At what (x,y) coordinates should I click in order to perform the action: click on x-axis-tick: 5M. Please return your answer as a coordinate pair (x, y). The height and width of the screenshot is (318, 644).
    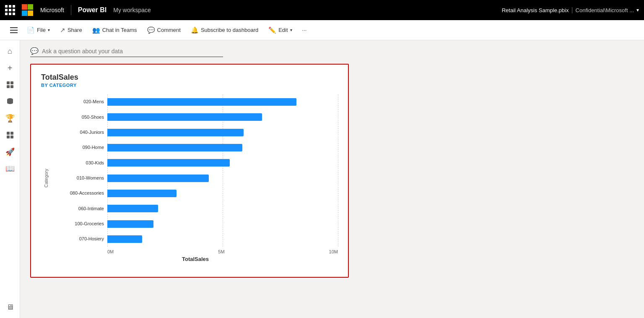
    Looking at the image, I should click on (221, 252).